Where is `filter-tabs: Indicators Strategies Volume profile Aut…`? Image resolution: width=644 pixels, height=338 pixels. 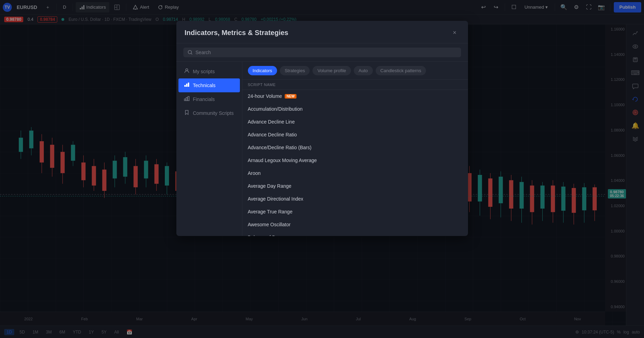 filter-tabs: Indicators Strategies Volume profile Aut… is located at coordinates (355, 71).